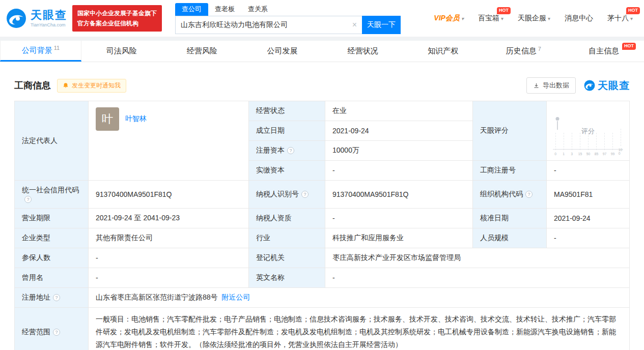 The image size is (644, 350). Describe the element at coordinates (288, 18) in the screenshot. I see `search-area: 查公司 查老板 查关系 × 天眼一下` at that location.